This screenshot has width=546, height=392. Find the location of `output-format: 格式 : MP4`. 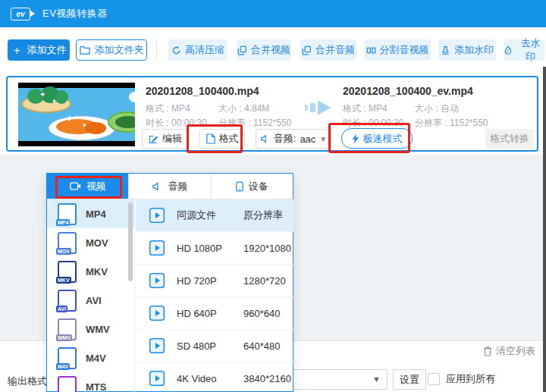

output-format: 格式 : MP4 is located at coordinates (366, 109).